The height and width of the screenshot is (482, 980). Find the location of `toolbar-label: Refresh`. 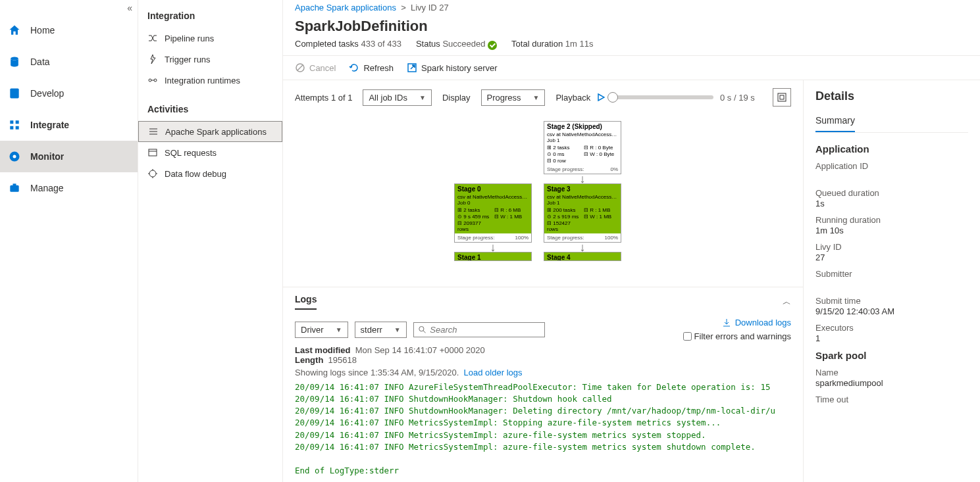

toolbar-label: Refresh is located at coordinates (378, 68).